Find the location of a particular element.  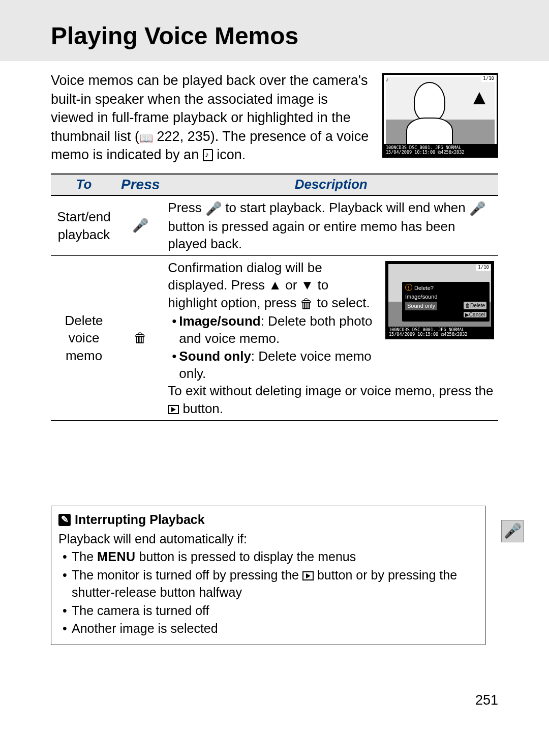

illustration-info-bar: 100NCD3S DSC_0001. JPG NORMAL 15/04/2009… is located at coordinates (440, 150).